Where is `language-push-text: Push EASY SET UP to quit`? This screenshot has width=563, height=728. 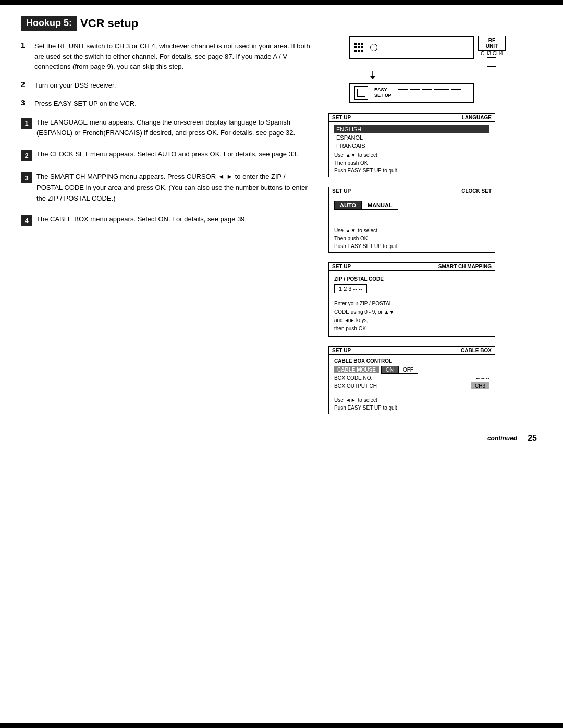
language-push-text: Push EASY SET UP to quit is located at coordinates (366, 171).